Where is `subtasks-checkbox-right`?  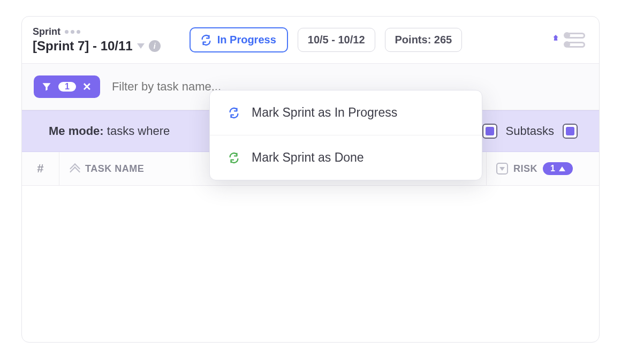
subtasks-checkbox-right is located at coordinates (570, 131).